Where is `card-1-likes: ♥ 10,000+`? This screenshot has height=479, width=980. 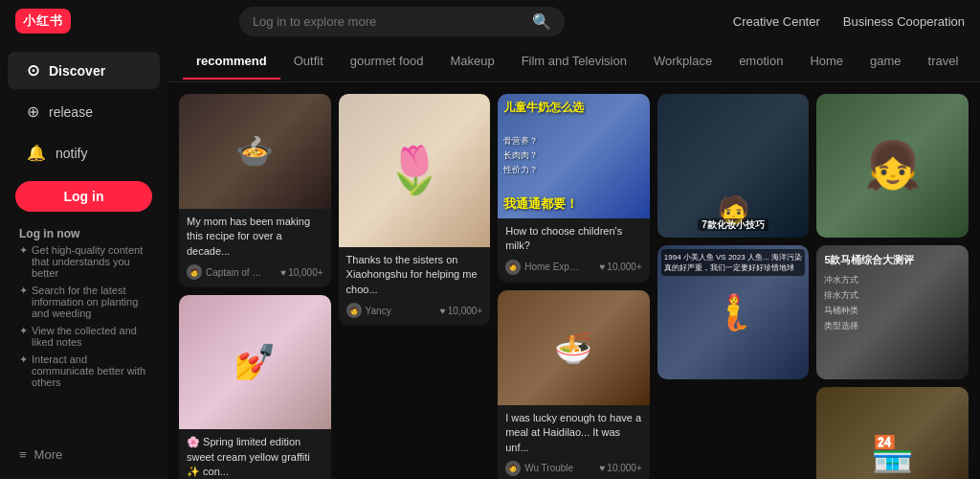
card-1-likes: ♥ 10,000+ is located at coordinates (301, 272).